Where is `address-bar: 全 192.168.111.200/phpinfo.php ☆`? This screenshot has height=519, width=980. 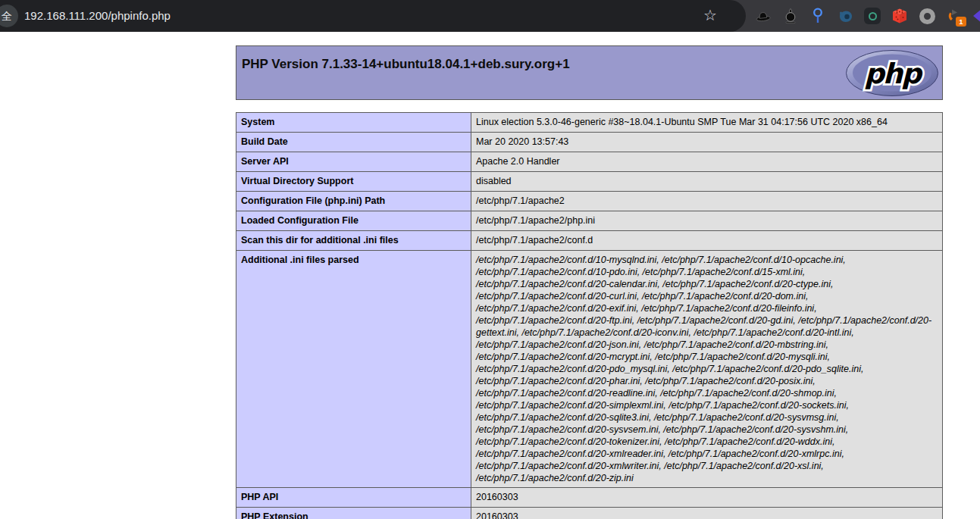
address-bar: 全 192.168.111.200/phpinfo.php ☆ is located at coordinates (373, 16).